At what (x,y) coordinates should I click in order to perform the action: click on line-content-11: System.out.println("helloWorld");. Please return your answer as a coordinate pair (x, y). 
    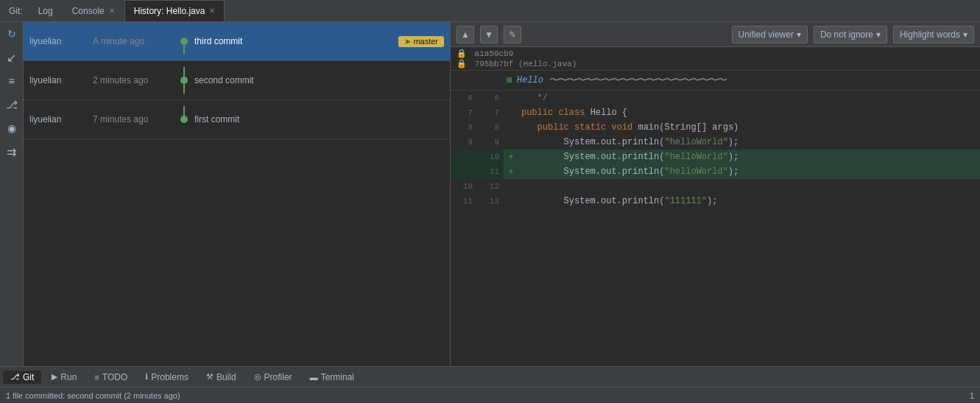
    Looking at the image, I should click on (750, 172).